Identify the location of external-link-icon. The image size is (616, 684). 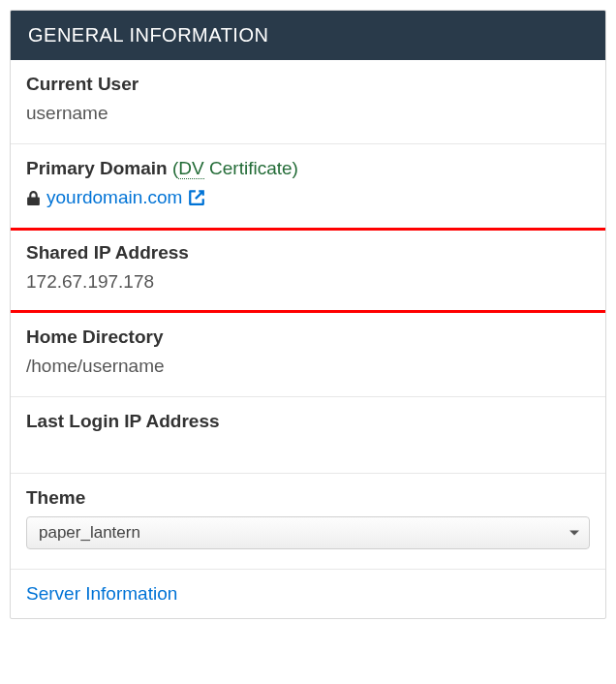
(197, 198).